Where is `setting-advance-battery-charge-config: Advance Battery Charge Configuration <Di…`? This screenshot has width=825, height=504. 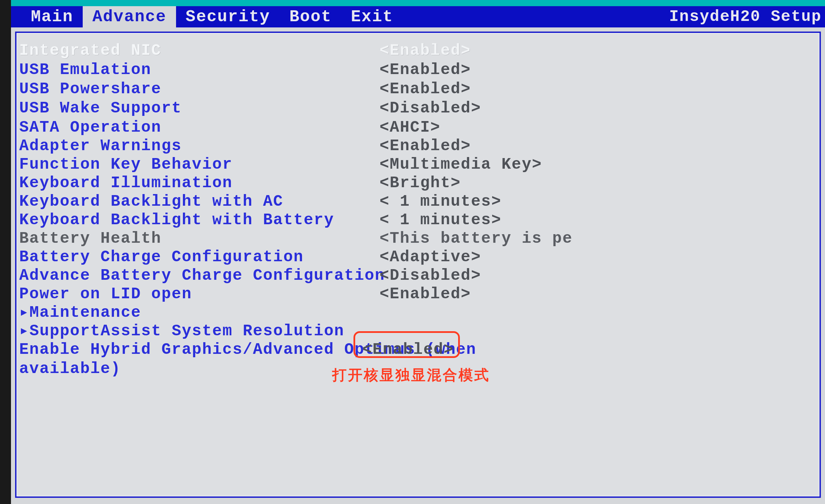
setting-advance-battery-charge-config: Advance Battery Charge Configuration <Di… is located at coordinates (417, 276).